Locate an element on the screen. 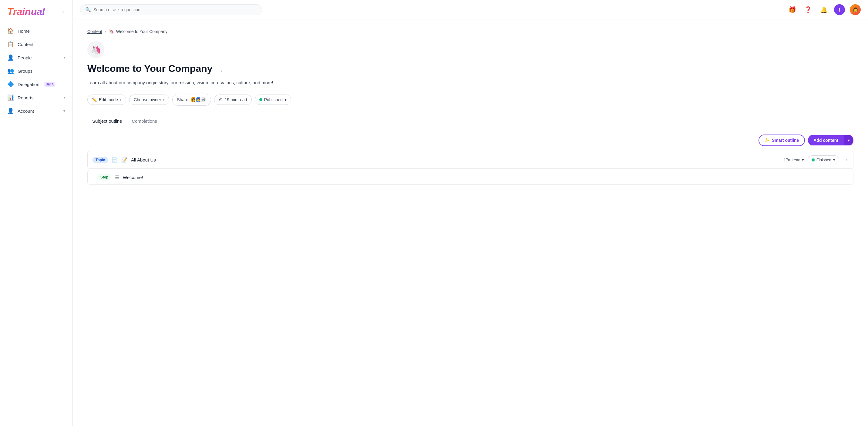 The width and height of the screenshot is (868, 426). list-icon: ☰ is located at coordinates (117, 177).